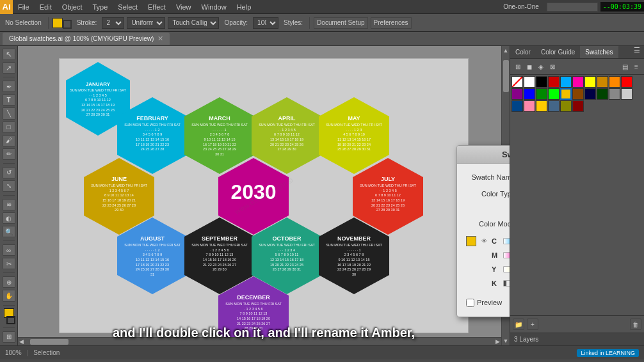  I want to click on swatch-brown, so click(578, 94).